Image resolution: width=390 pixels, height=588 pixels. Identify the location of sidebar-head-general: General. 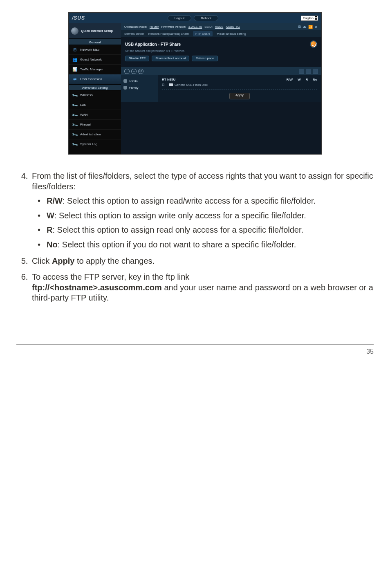
(95, 42).